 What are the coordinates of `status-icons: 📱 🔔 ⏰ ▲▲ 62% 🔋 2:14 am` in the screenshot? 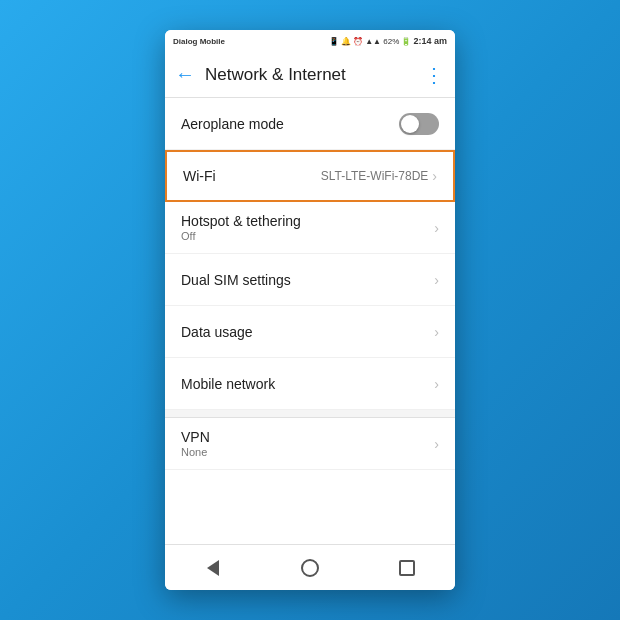 It's located at (388, 41).